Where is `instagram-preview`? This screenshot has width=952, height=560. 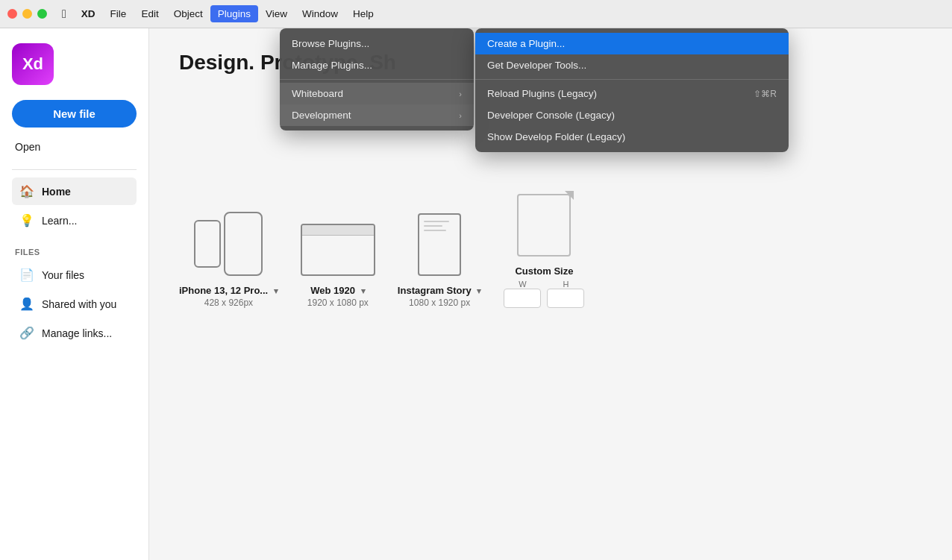 instagram-preview is located at coordinates (439, 245).